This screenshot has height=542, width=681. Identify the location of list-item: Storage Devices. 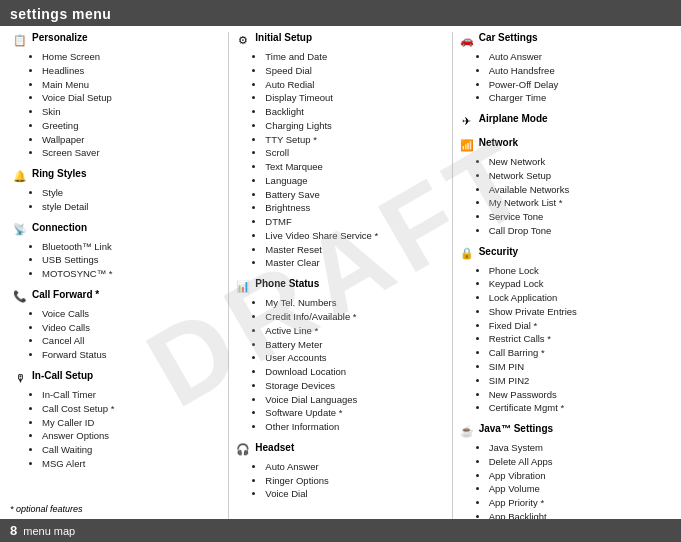
(355, 386).